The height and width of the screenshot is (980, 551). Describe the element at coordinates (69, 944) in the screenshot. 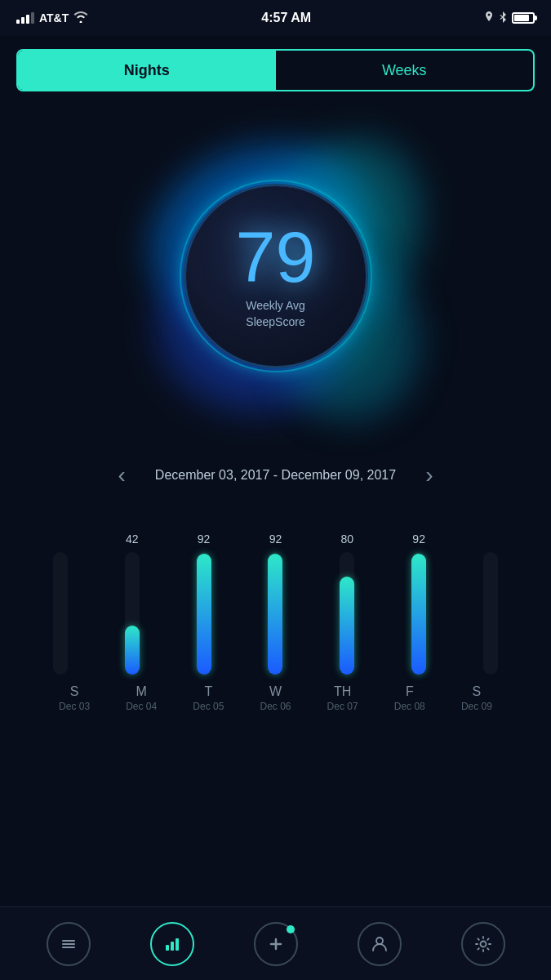

I see `list-icon` at that location.